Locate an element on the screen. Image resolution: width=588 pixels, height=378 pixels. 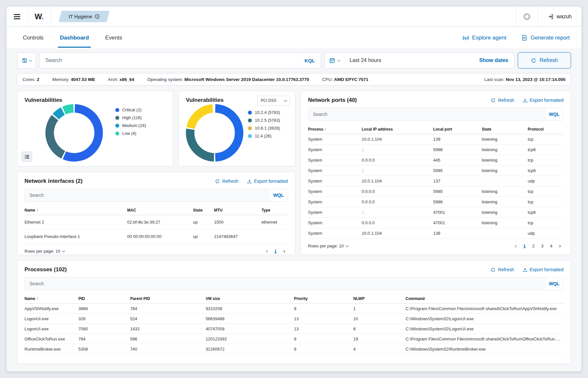
refresh-button: Refresh is located at coordinates (544, 60).